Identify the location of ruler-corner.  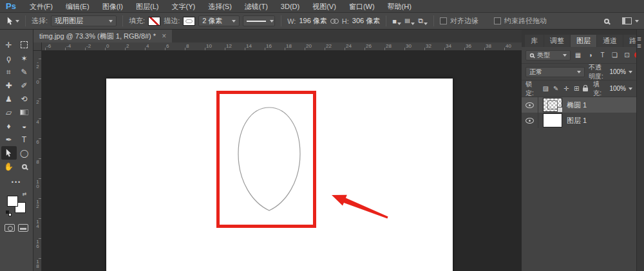
(37, 46).